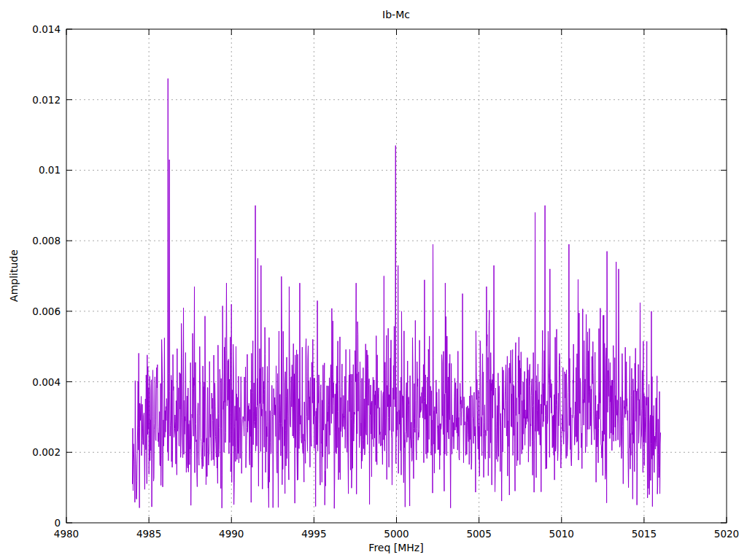 This screenshot has height=560, width=747. Describe the element at coordinates (231, 534) in the screenshot. I see `x-tick-label: 4990` at that location.